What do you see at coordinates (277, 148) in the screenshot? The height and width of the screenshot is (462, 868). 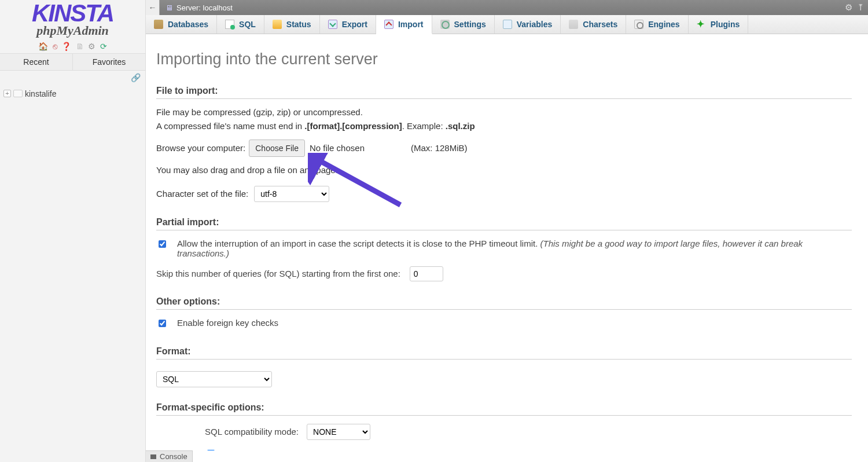 I see `choose-file-button: Choose File` at bounding box center [277, 148].